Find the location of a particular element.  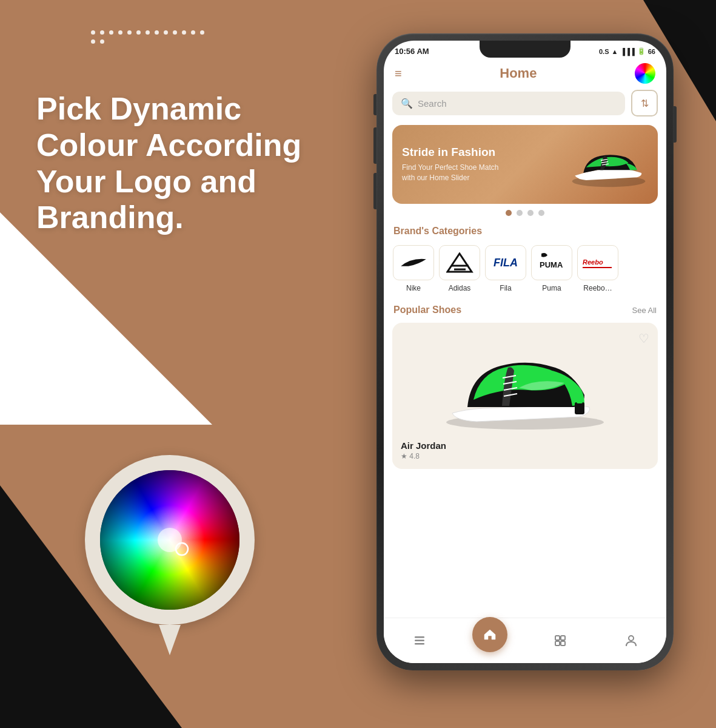

search-bar: 🔍 Search is located at coordinates (509, 103).